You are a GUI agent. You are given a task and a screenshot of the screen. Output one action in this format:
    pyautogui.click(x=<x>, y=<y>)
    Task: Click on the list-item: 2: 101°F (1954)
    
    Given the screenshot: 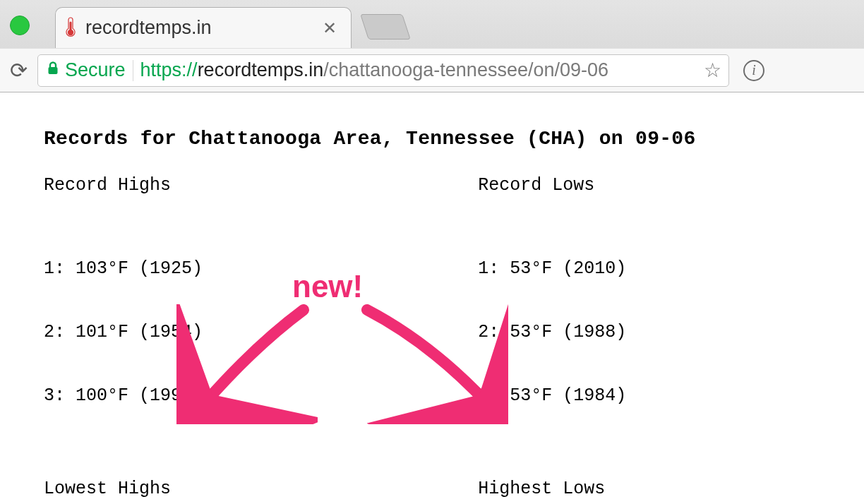 What is the action you would take?
    pyautogui.click(x=261, y=332)
    